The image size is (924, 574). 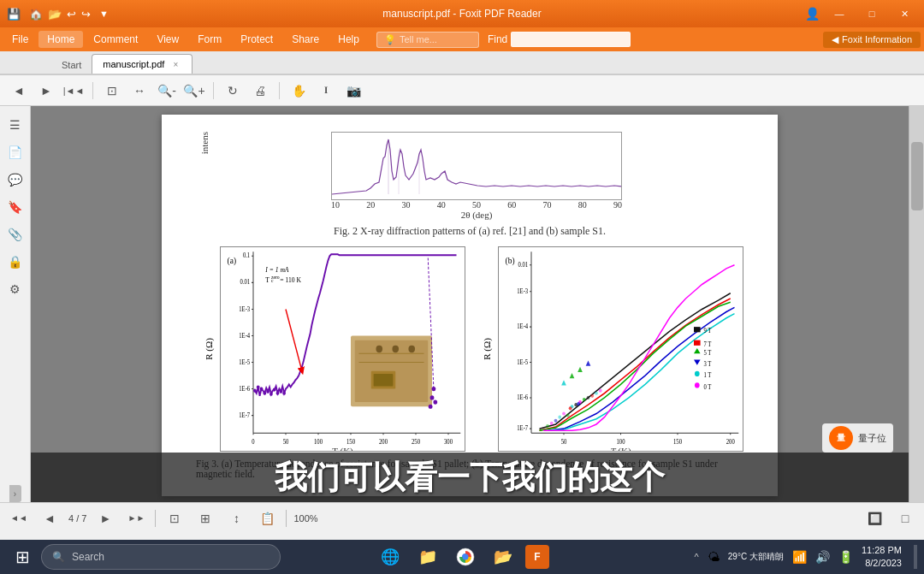 What do you see at coordinates (74, 91) in the screenshot?
I see `skip-first-button: |◄◄` at bounding box center [74, 91].